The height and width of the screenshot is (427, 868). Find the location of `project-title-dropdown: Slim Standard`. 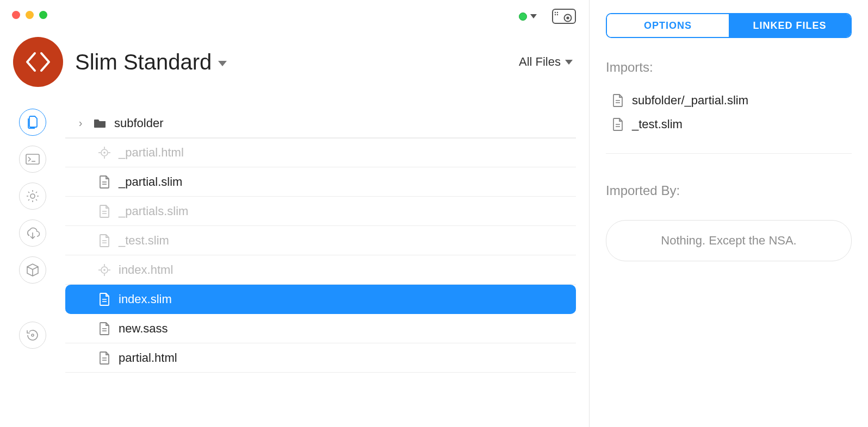

project-title-dropdown: Slim Standard is located at coordinates (151, 62).